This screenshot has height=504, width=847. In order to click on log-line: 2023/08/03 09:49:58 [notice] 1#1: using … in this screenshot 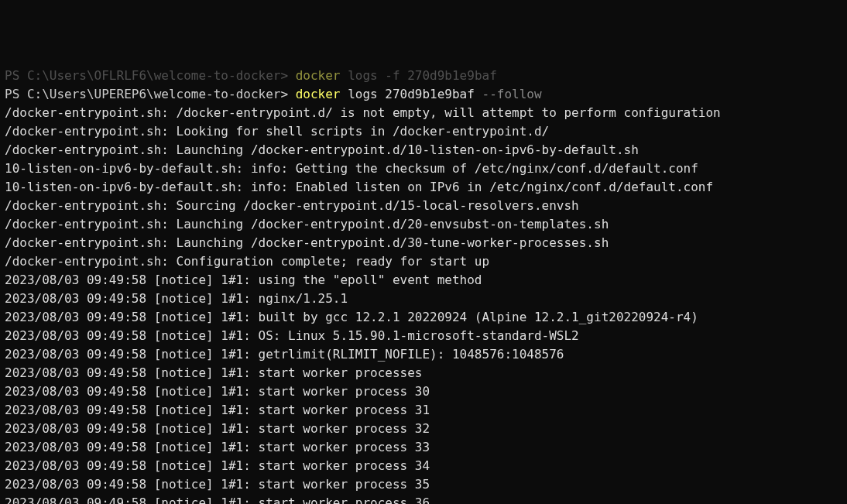, I will do `click(424, 280)`.